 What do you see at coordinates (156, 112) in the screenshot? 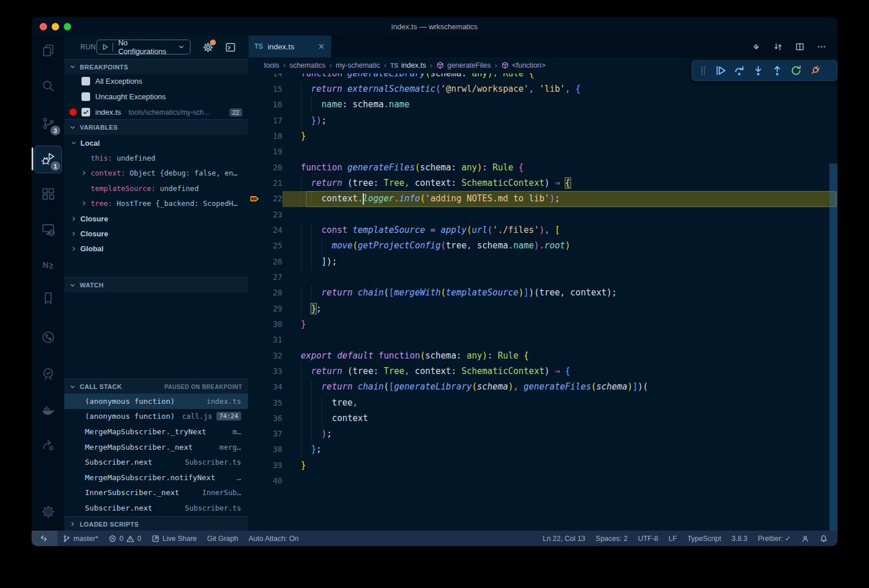
I see `breakpoint-item: index.tstools/schematics/my-sch…22` at bounding box center [156, 112].